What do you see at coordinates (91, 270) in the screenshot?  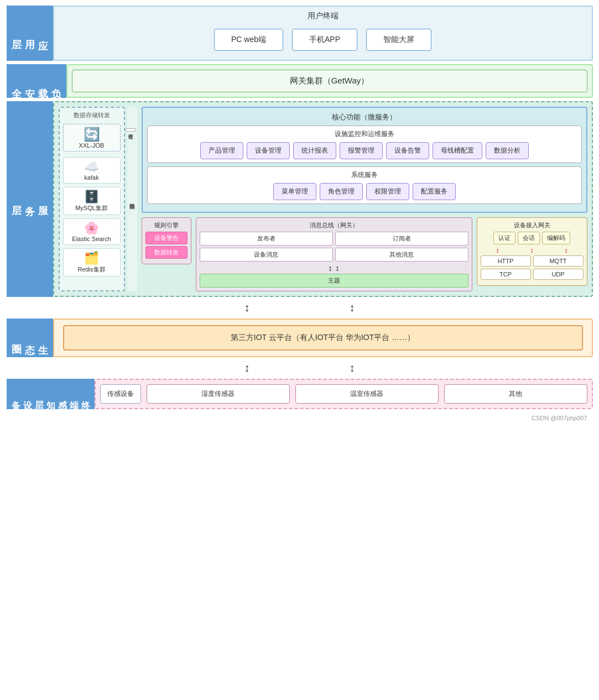 I see `redis-label: Redis集群` at bounding box center [91, 270].